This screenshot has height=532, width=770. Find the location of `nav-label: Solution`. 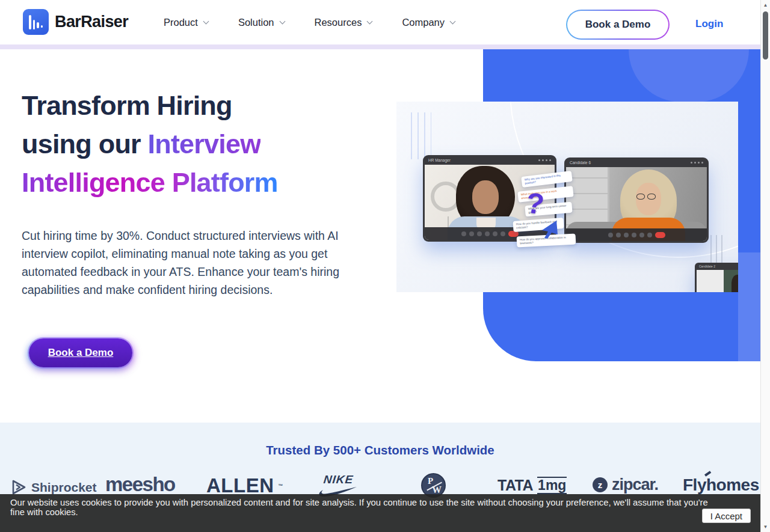

nav-label: Solution is located at coordinates (256, 23).